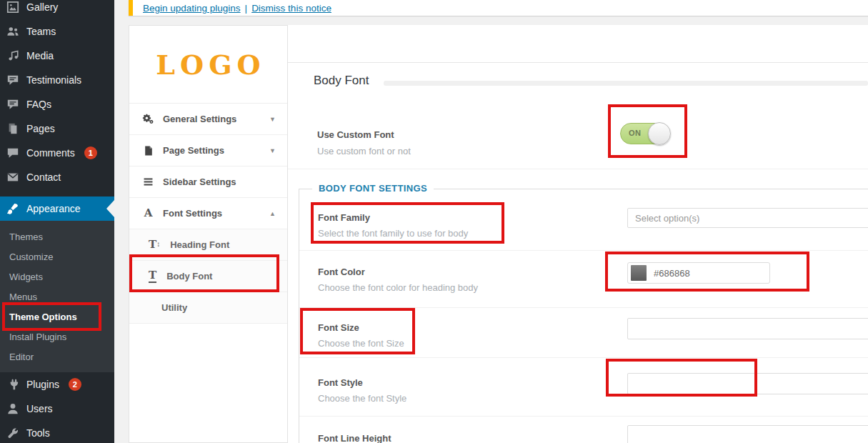  I want to click on testimonials-icon, so click(13, 80).